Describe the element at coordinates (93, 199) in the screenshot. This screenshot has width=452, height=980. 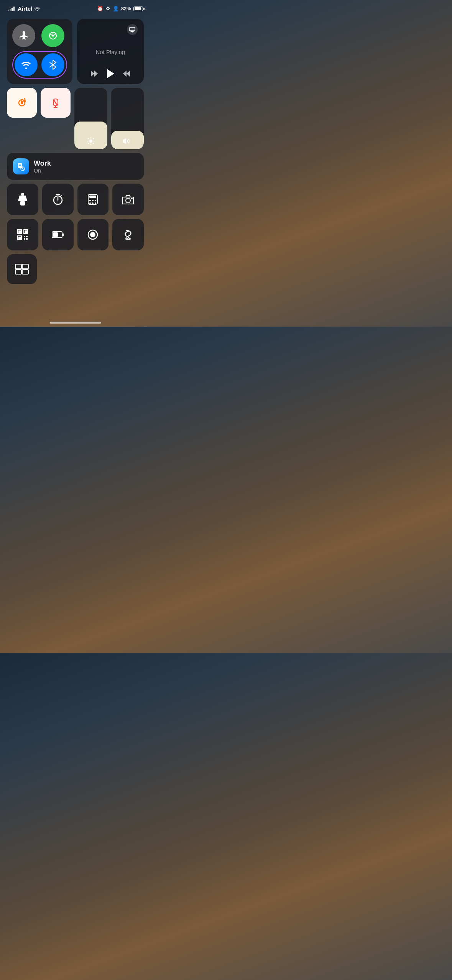
I see `calculator-button` at that location.